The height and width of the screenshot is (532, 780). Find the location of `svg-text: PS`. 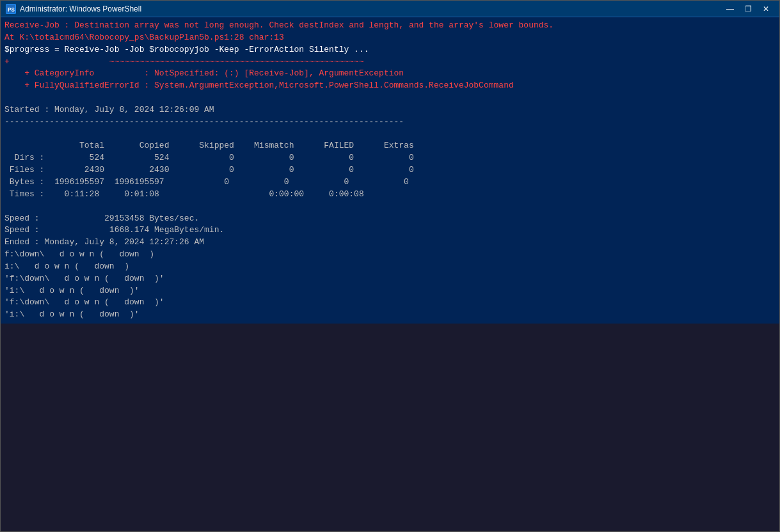

svg-text: PS is located at coordinates (12, 10).